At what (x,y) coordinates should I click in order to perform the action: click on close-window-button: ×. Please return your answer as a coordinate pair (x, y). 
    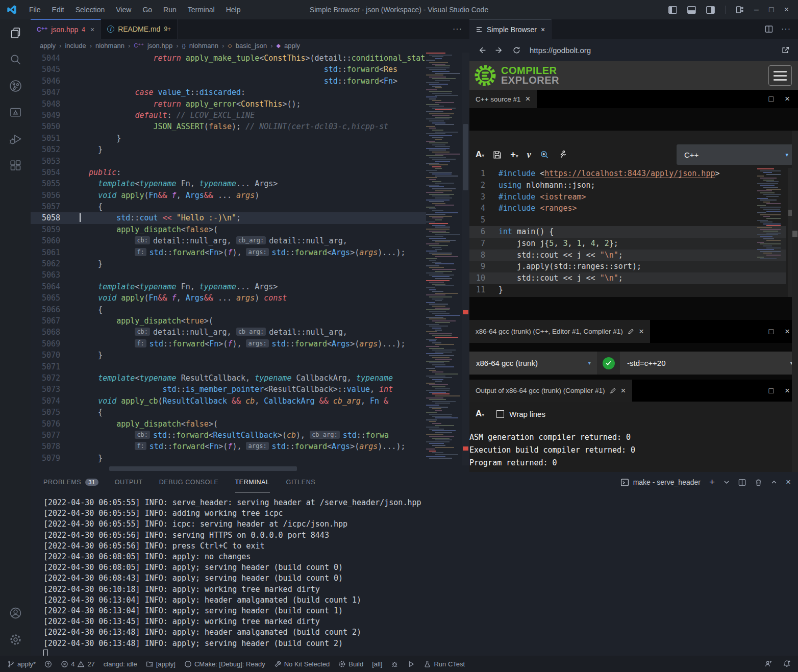
    Looking at the image, I should click on (787, 10).